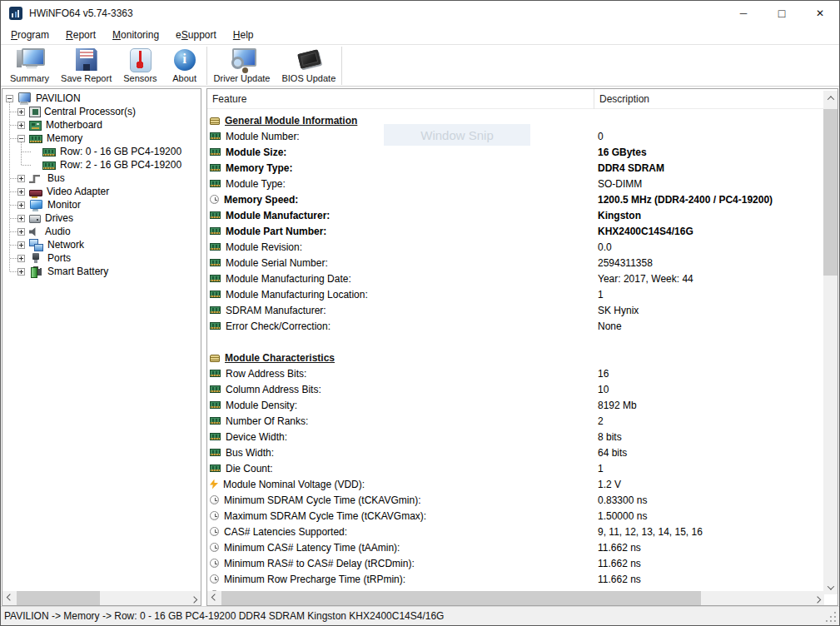  What do you see at coordinates (400, 184) in the screenshot?
I see `feature-cell: Module Type:` at bounding box center [400, 184].